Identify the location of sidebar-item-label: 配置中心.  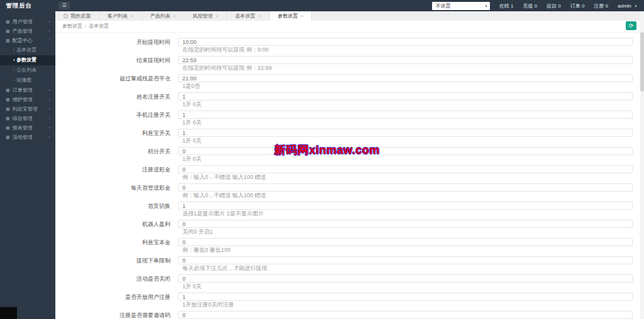
(23, 40).